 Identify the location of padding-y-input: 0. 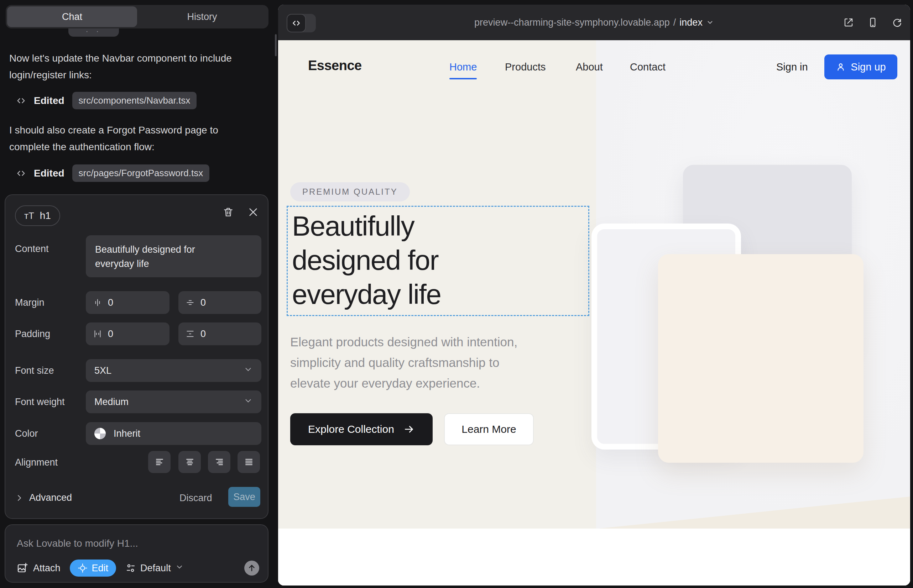
(220, 334).